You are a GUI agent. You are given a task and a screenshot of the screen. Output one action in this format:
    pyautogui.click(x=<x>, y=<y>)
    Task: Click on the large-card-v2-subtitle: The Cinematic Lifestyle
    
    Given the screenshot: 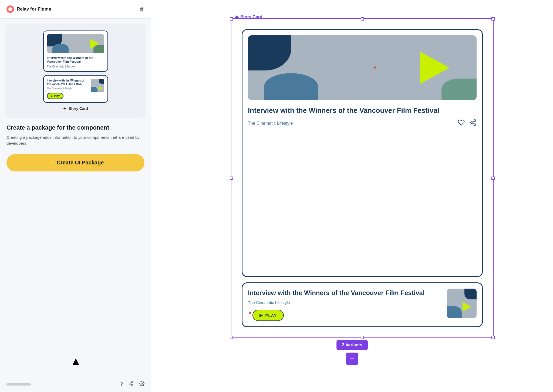 What is the action you would take?
    pyautogui.click(x=345, y=302)
    